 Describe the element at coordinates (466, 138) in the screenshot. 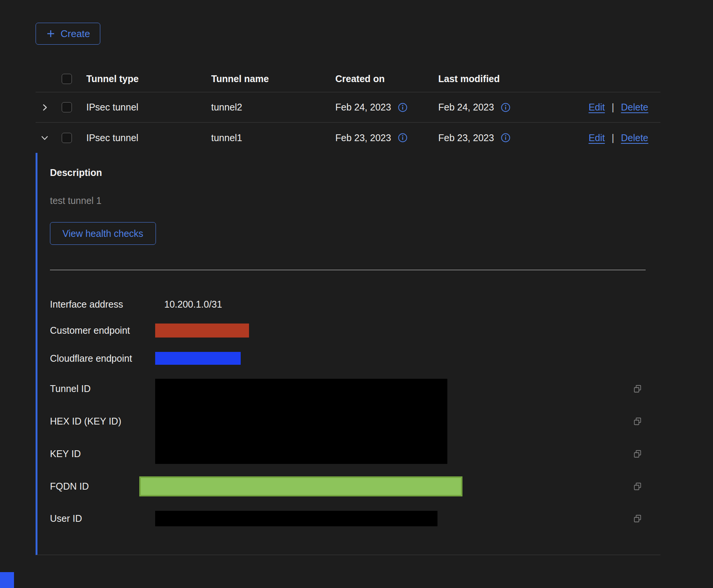

I see `last-modified-value: Feb 23, 2023` at that location.